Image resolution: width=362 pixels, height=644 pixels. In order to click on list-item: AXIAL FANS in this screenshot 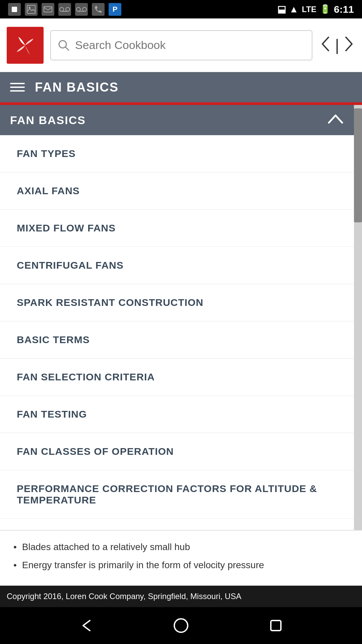, I will do `click(177, 191)`.